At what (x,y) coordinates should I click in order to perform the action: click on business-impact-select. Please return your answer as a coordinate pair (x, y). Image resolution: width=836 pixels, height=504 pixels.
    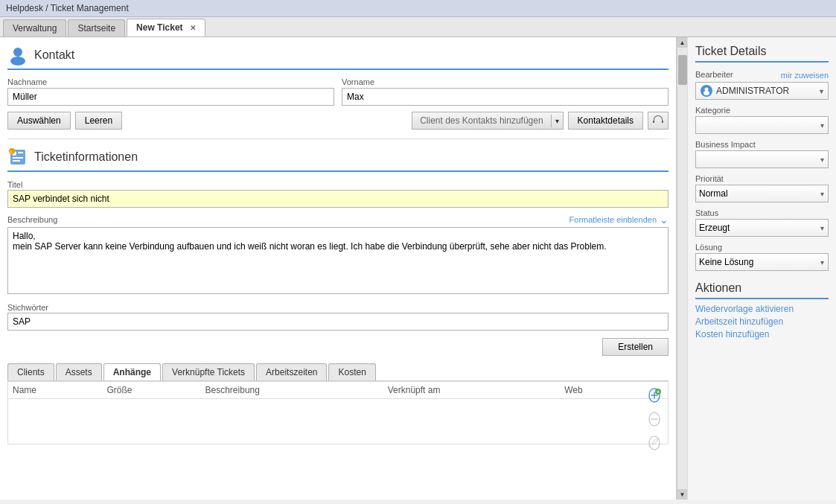
    Looking at the image, I should click on (762, 159).